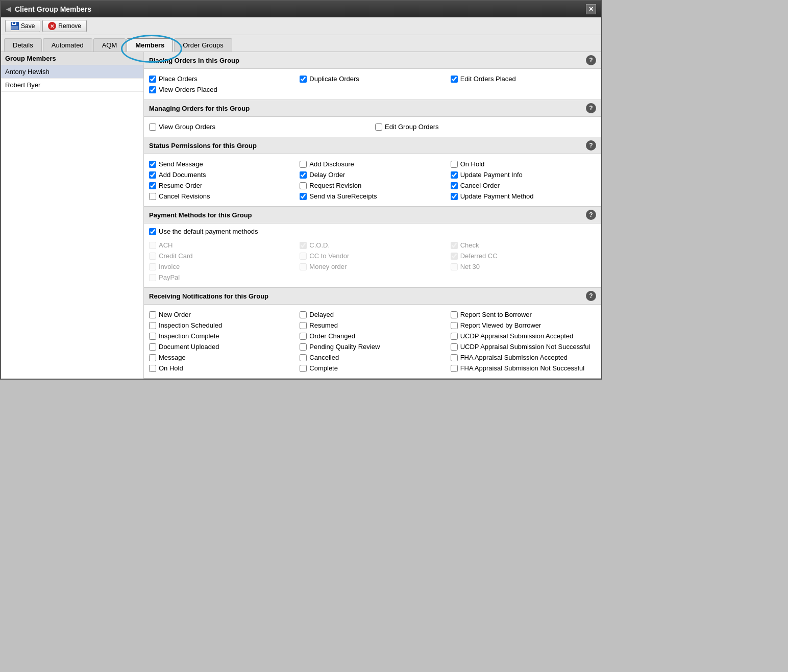 The width and height of the screenshot is (788, 672). What do you see at coordinates (373, 215) in the screenshot?
I see `payment-methods-header: Payment Methods for this Group ?` at bounding box center [373, 215].